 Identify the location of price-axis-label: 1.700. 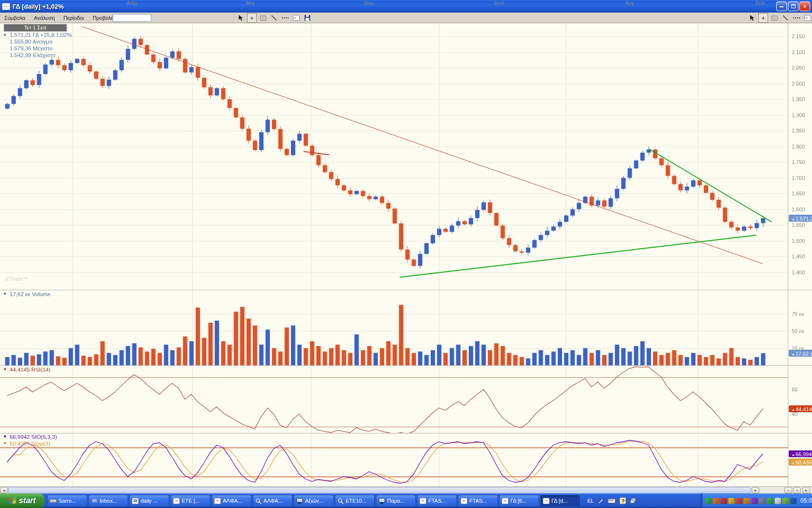
(798, 178).